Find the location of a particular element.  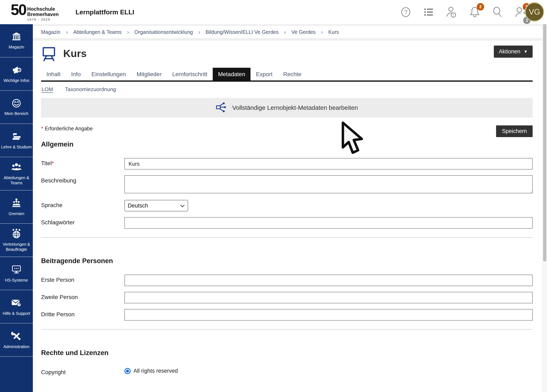

required-note: *Erforderliche Angabe is located at coordinates (67, 129).